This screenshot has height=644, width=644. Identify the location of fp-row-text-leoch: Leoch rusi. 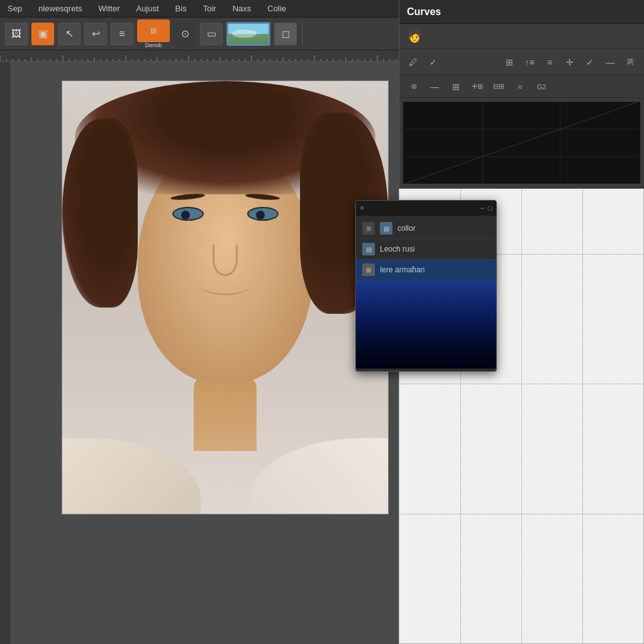
(397, 249).